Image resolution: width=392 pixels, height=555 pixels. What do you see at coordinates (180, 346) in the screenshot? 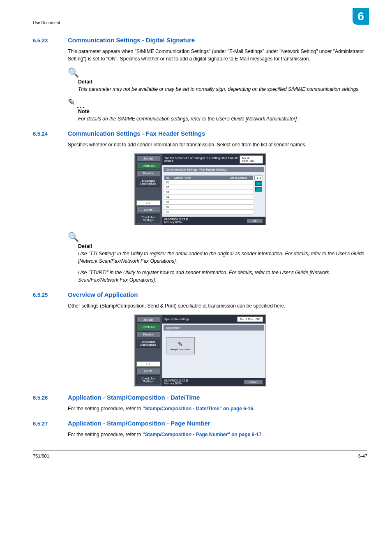
I see `stamp-composition-tile: ✎ Stamp/Composition` at bounding box center [180, 346].